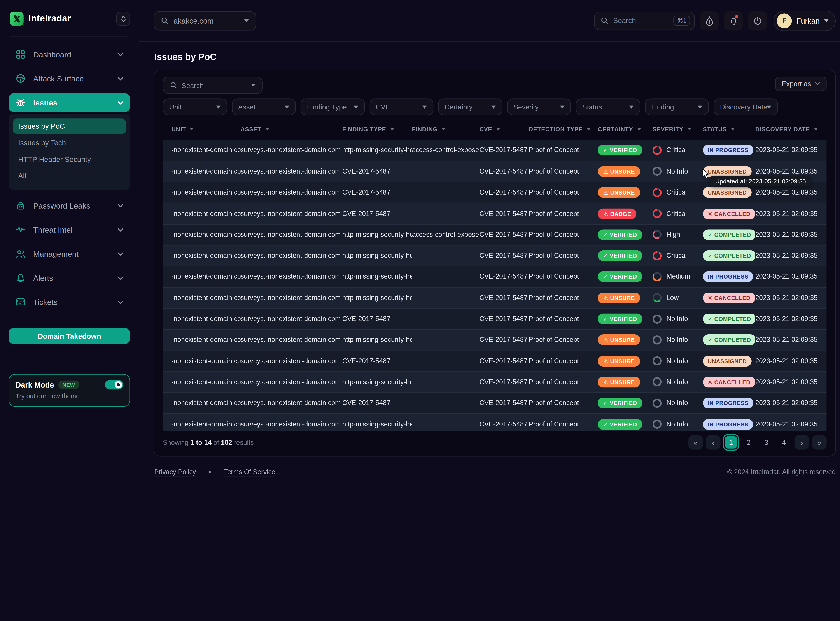 The height and width of the screenshot is (621, 840). What do you see at coordinates (69, 126) in the screenshot?
I see `sidebar-item-issues-by-poc: Issues by PoC` at bounding box center [69, 126].